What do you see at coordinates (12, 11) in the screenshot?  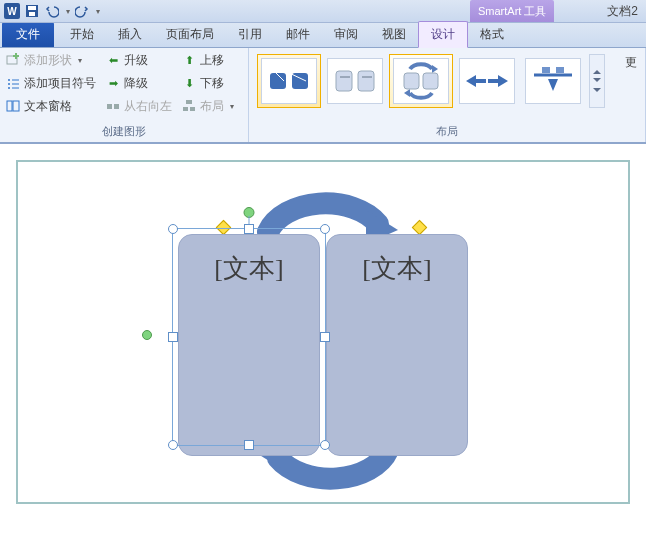 I see `app-icon: W` at bounding box center [12, 11].